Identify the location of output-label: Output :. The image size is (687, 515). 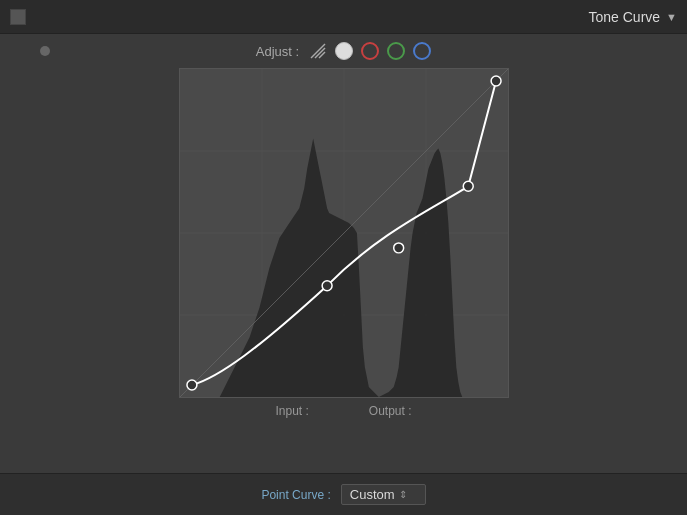
(390, 411).